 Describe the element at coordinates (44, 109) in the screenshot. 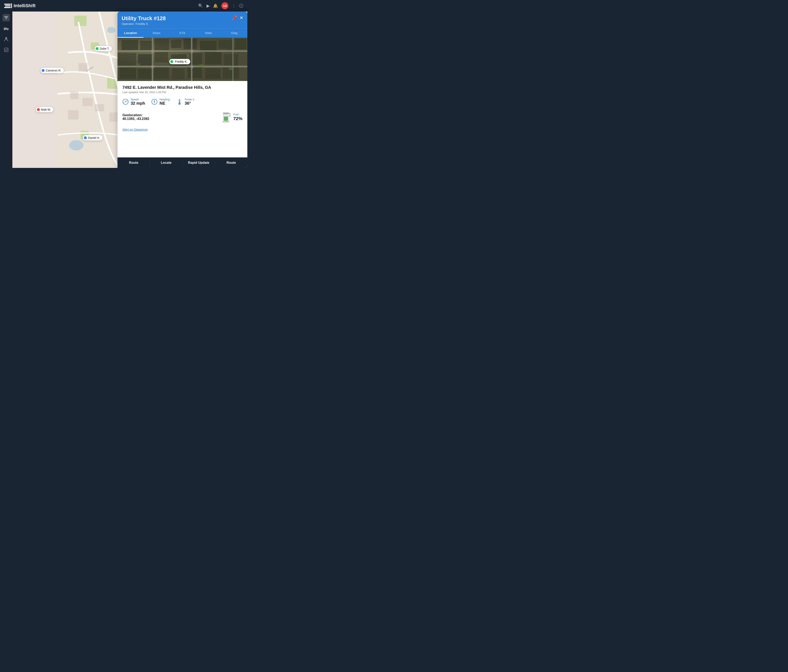

I see `marker-matt: Matt W.` at that location.